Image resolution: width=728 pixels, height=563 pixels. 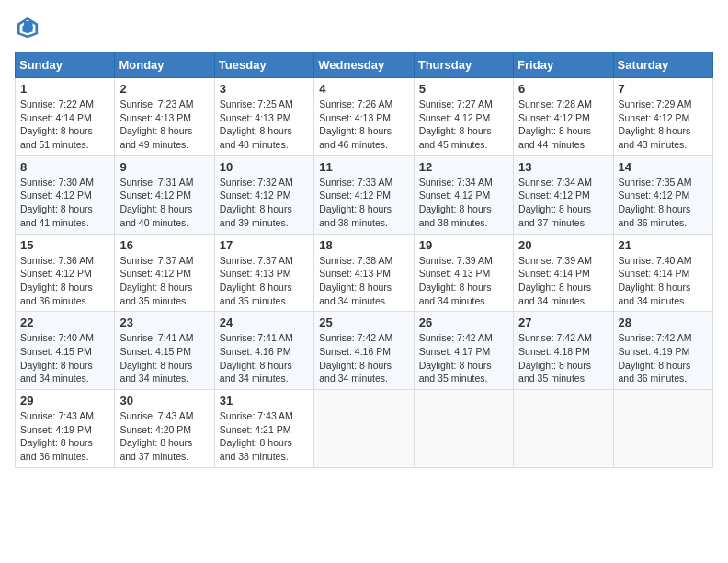 I want to click on day-cell-25: 25 Sunrise: 7:42 AM Sunset: 4:16 PM Dayl…, so click(x=364, y=351).